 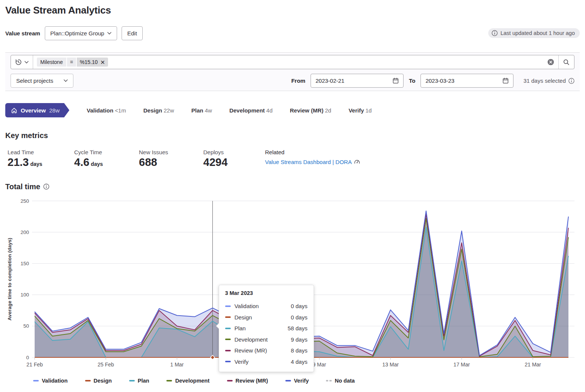 What do you see at coordinates (171, 163) in the screenshot?
I see `metric-value: 688` at bounding box center [171, 163].